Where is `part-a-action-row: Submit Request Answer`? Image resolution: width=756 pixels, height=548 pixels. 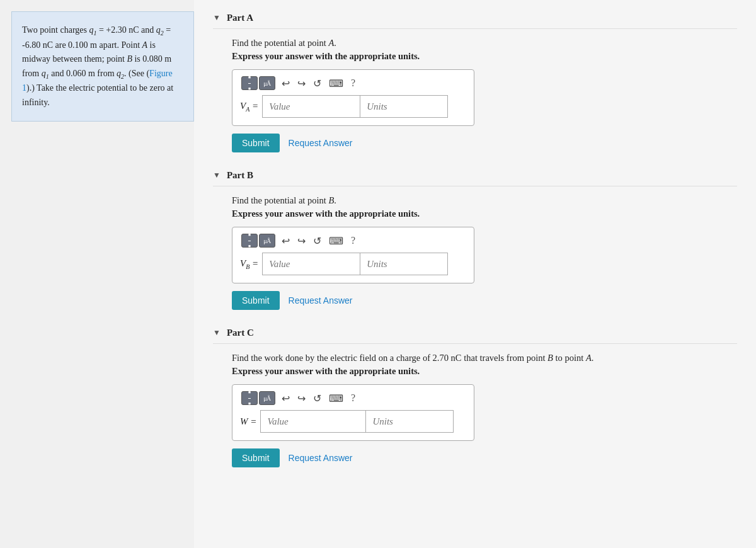 part-a-action-row: Submit Request Answer is located at coordinates (484, 143).